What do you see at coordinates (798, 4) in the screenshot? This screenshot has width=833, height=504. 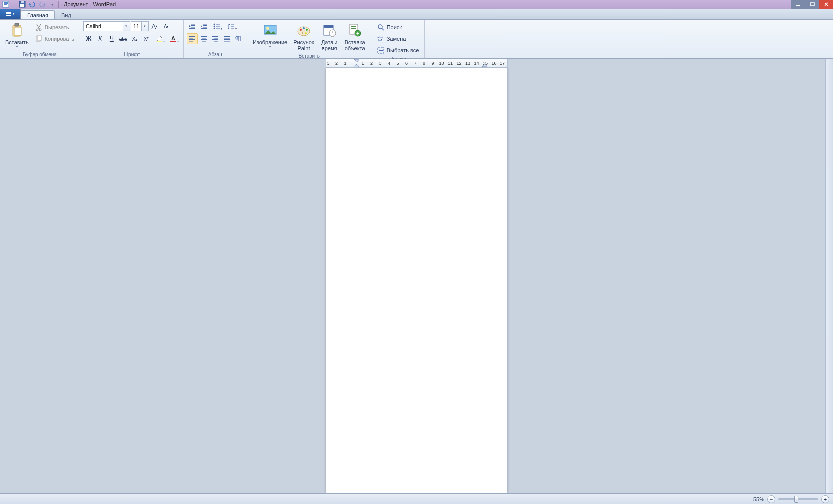 I see `minimize-button` at bounding box center [798, 4].